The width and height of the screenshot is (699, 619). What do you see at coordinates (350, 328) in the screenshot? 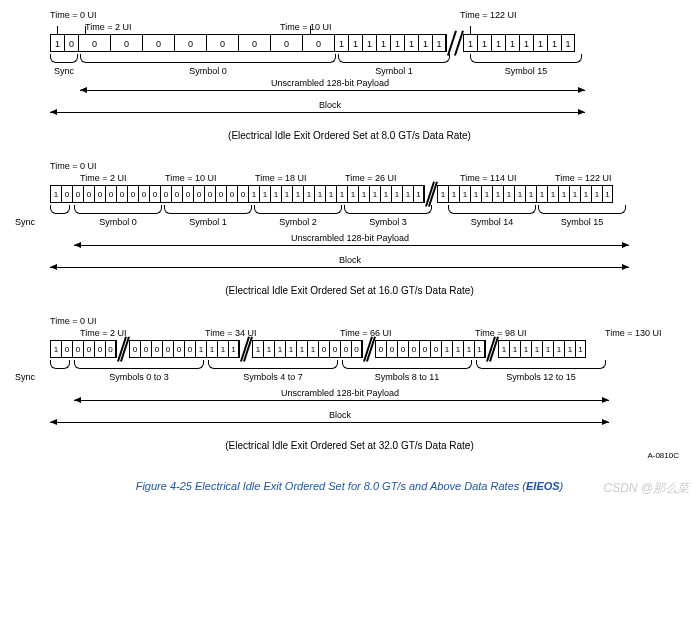
I see `time-labels-row: Time = 0 UI Time = 2 UI Time = 34 UI Tim…` at bounding box center [350, 328].